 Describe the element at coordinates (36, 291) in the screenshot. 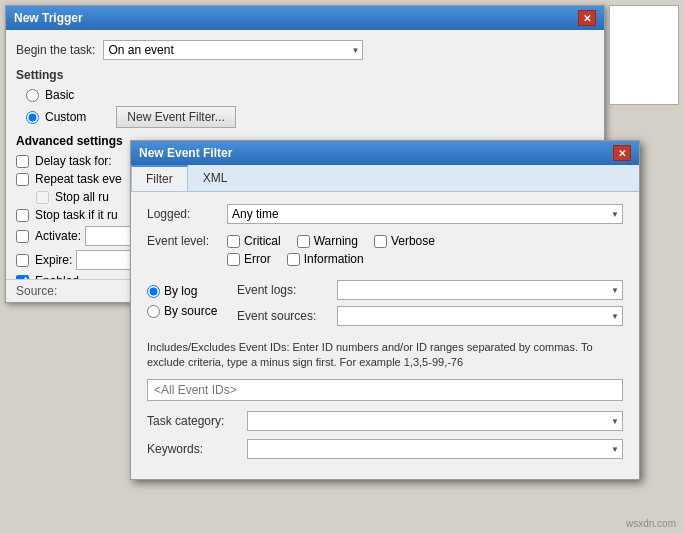

I see `source-label: Source:` at that location.